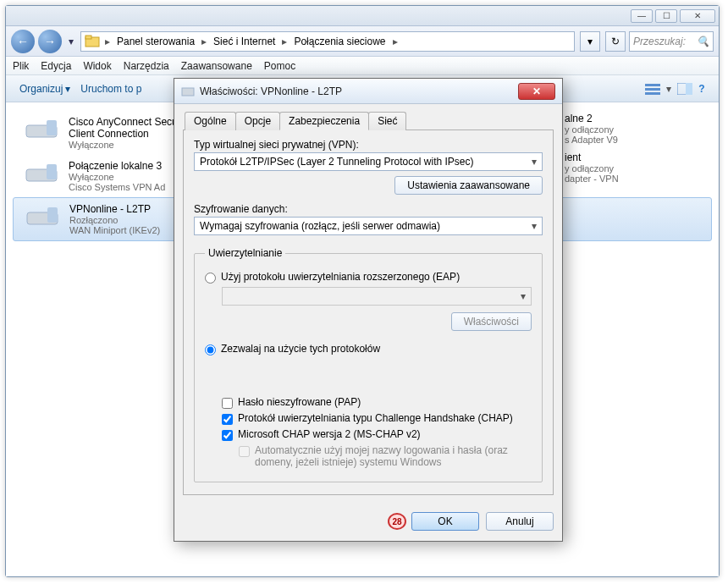 The image size is (728, 584). Describe the element at coordinates (671, 41) in the screenshot. I see `search-input: Przeszukaj: 🔍` at that location.